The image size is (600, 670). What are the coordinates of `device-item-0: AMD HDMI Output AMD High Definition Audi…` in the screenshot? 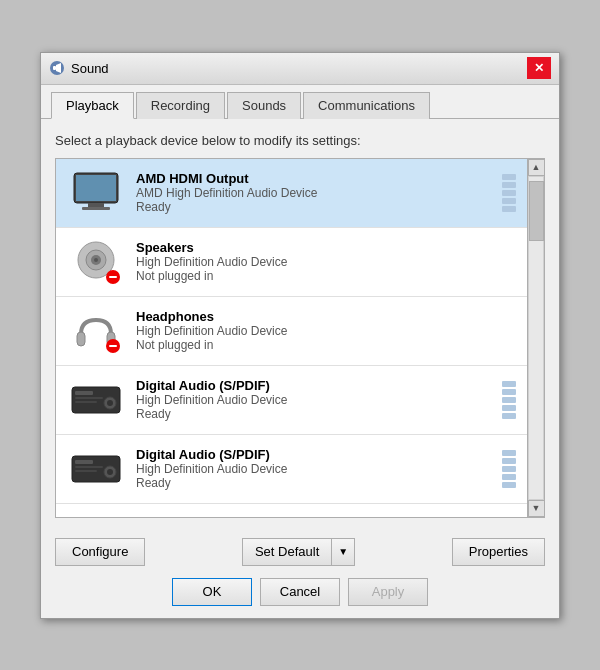 It's located at (292, 194).